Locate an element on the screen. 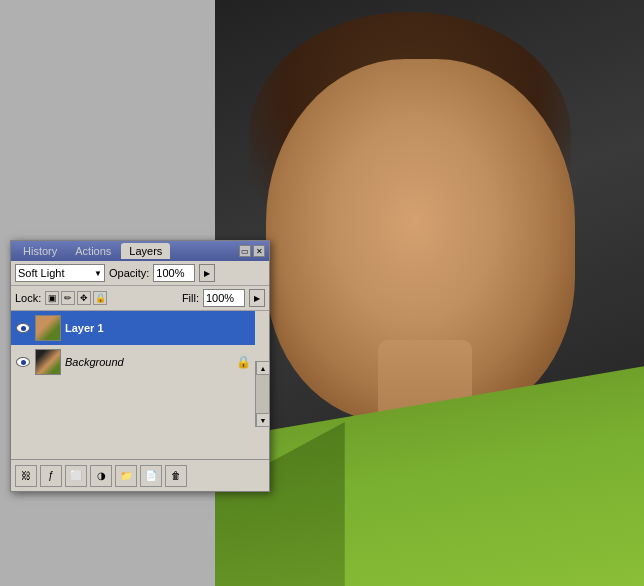 Image resolution: width=644 pixels, height=586 pixels. blend-mode-select: Soft Light ▼ is located at coordinates (60, 273).